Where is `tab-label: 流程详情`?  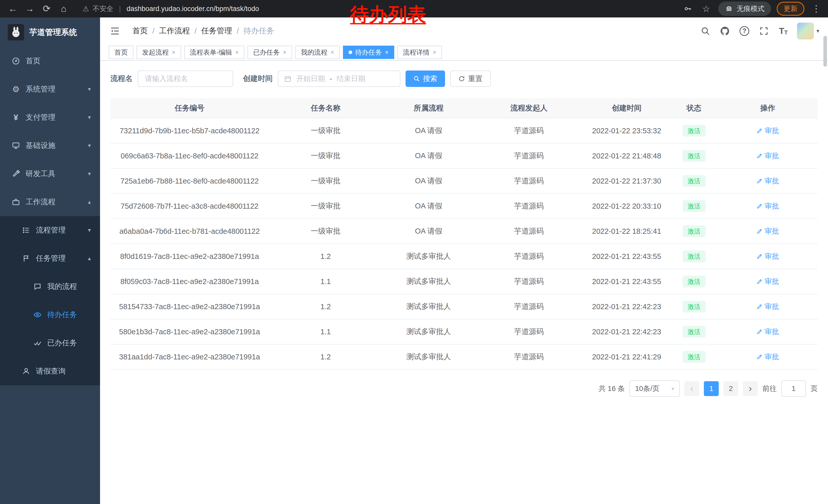 tab-label: 流程详情 is located at coordinates (416, 52).